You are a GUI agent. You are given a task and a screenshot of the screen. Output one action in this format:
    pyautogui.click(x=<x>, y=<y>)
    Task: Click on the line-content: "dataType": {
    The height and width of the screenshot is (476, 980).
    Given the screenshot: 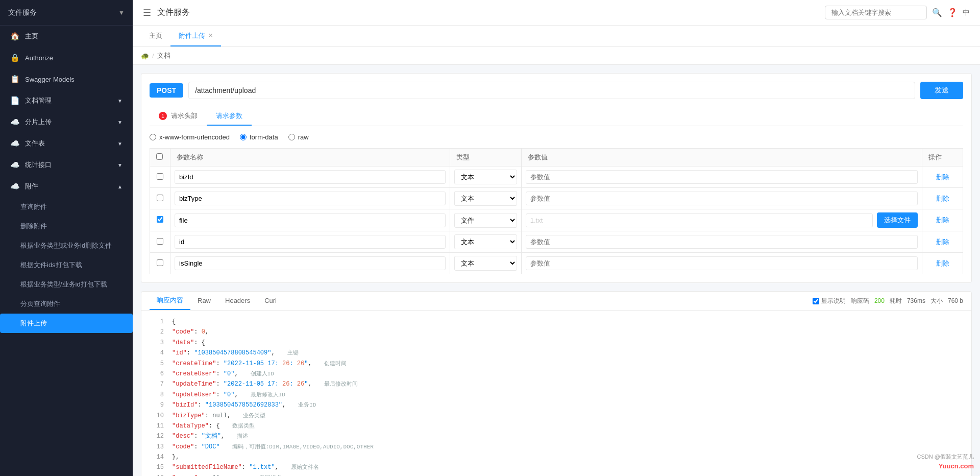 What is the action you would take?
    pyautogui.click(x=196, y=426)
    